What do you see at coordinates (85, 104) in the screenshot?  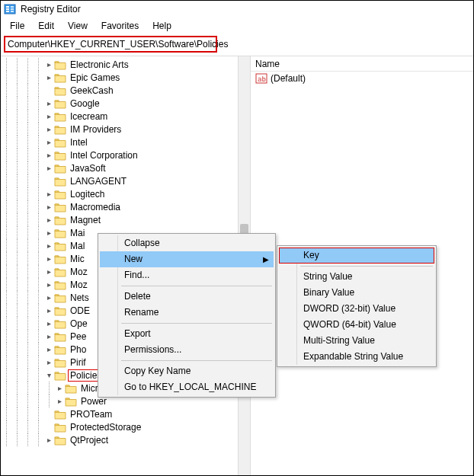 I see `tree-item-label: Google` at bounding box center [85, 104].